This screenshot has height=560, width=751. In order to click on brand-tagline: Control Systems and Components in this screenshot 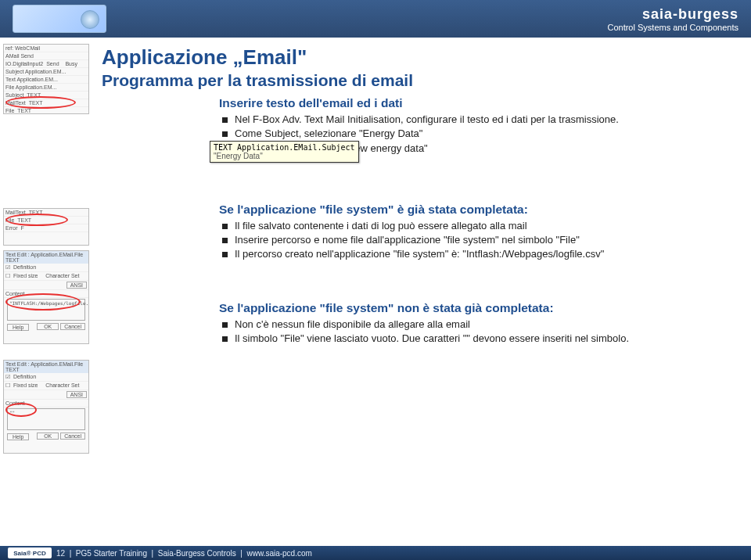, I will do `click(673, 27)`.